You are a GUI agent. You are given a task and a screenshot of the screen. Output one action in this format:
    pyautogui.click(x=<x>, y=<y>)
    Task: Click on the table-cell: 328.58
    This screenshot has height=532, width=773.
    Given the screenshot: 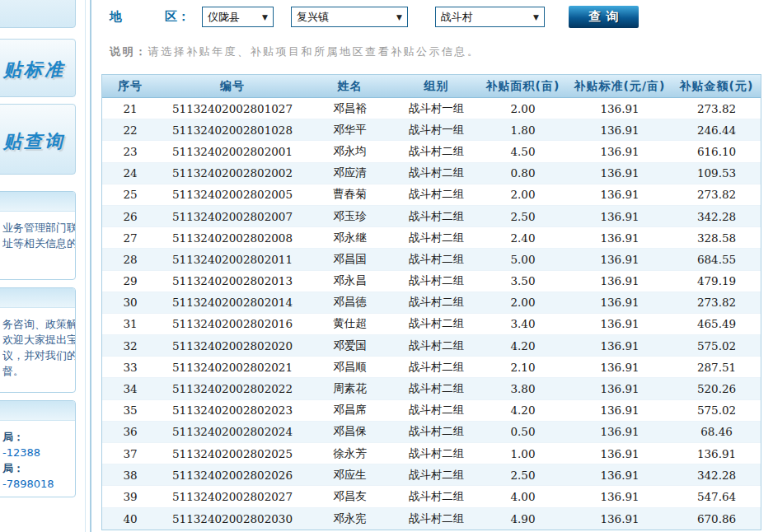 What is the action you would take?
    pyautogui.click(x=717, y=238)
    